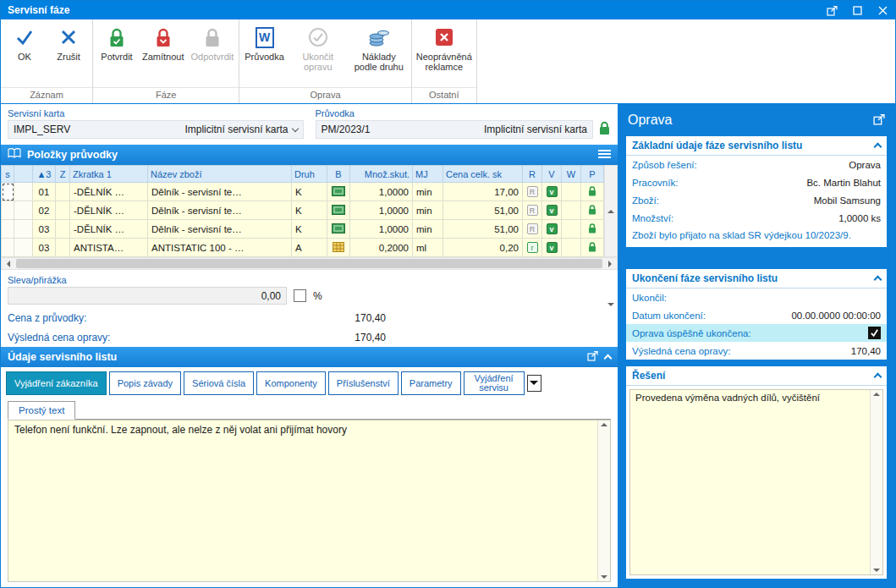  Describe the element at coordinates (371, 338) in the screenshot. I see `final-price-value: 170,40` at that location.